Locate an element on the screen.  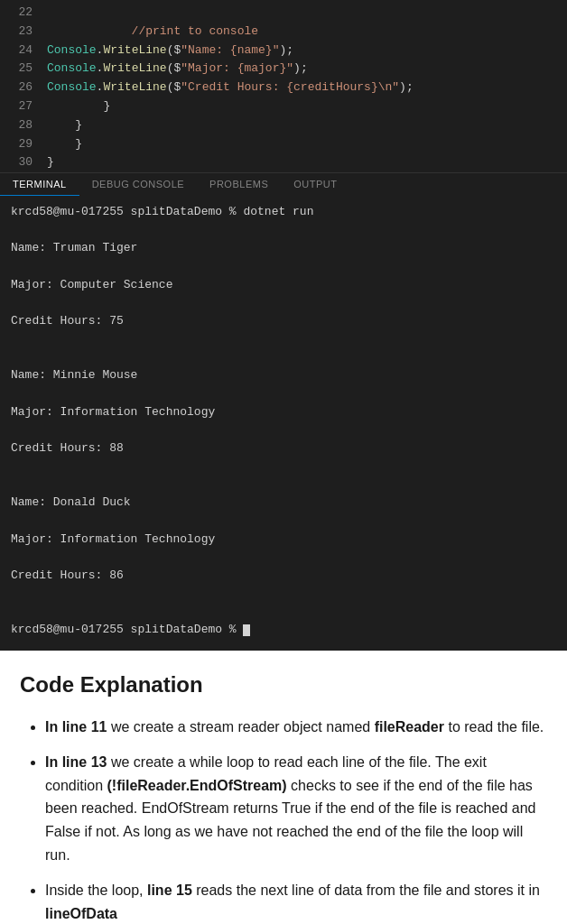
bold-text: lineOfData is located at coordinates (81, 913).